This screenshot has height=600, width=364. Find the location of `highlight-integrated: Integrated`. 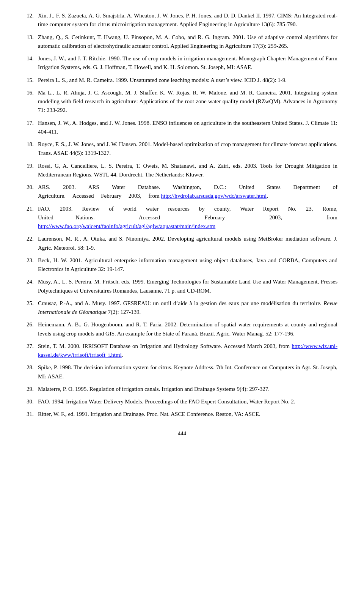

highlight-integrated: Integrated is located at coordinates (314, 16).